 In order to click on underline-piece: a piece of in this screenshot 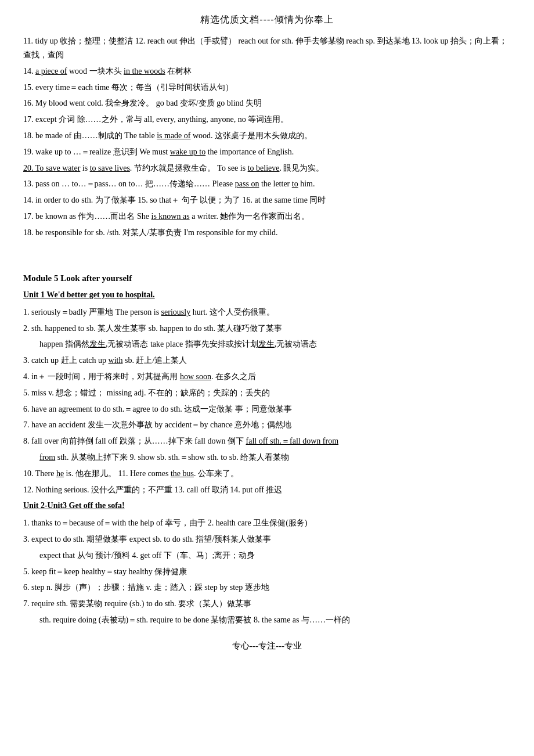, I will do `click(51, 71)`.